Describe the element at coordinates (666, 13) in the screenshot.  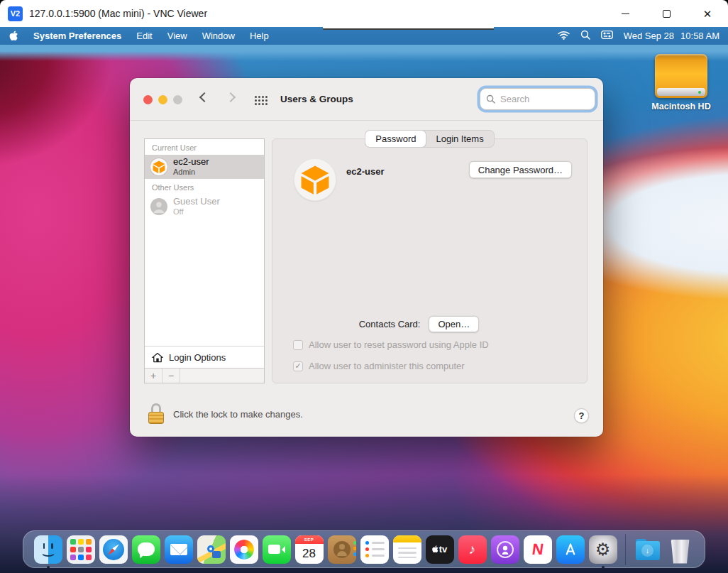
I see `maximize-button` at that location.